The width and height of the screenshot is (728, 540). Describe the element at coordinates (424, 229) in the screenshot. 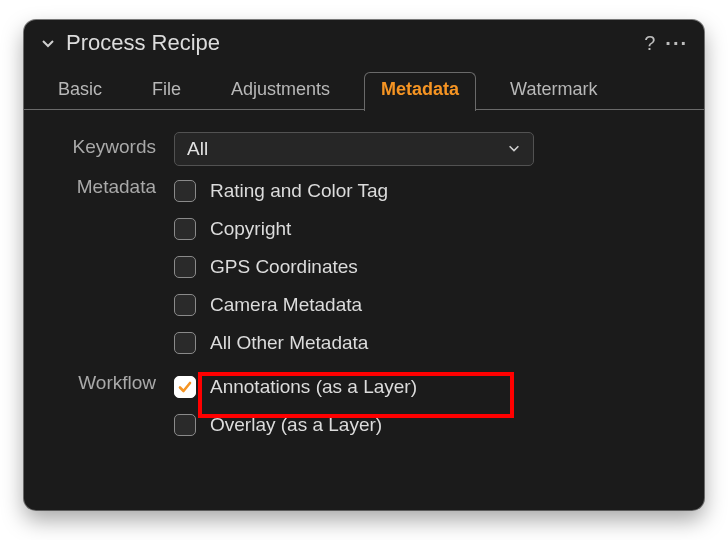

I see `checkbox-row-copyright: Copyright` at that location.